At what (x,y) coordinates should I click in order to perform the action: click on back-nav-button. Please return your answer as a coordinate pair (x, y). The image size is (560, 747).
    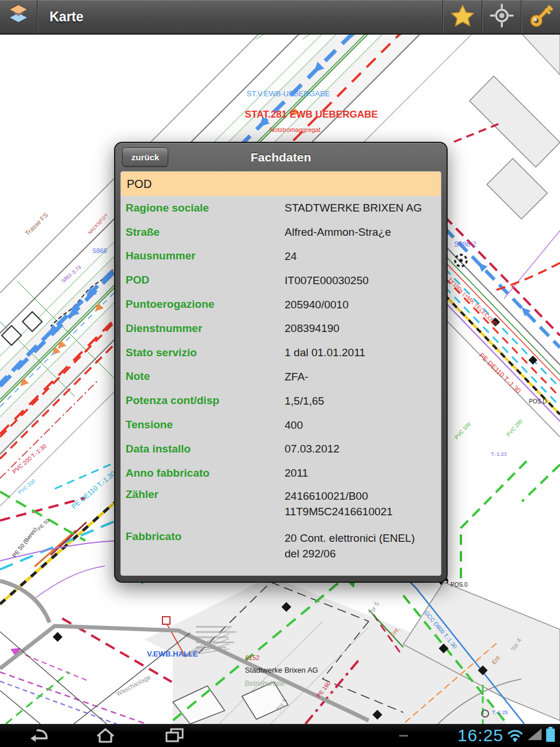
    Looking at the image, I should click on (39, 737).